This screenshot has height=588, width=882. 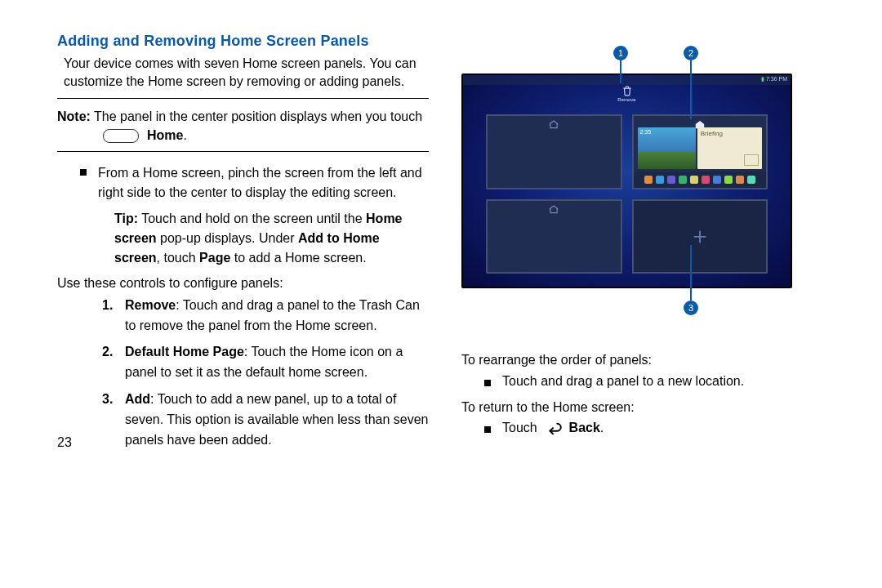 I want to click on back-icon, so click(x=553, y=429).